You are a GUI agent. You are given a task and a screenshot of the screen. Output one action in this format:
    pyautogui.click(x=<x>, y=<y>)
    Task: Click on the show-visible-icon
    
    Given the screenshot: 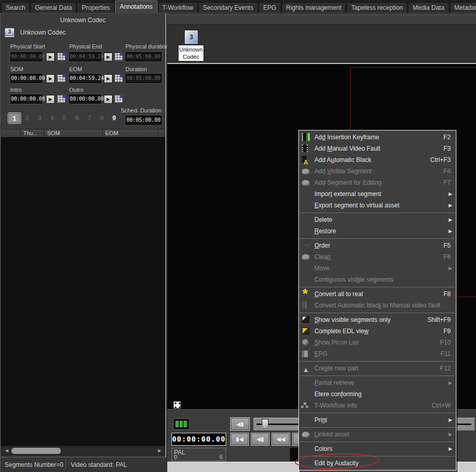 What is the action you would take?
    pyautogui.click(x=306, y=320)
    